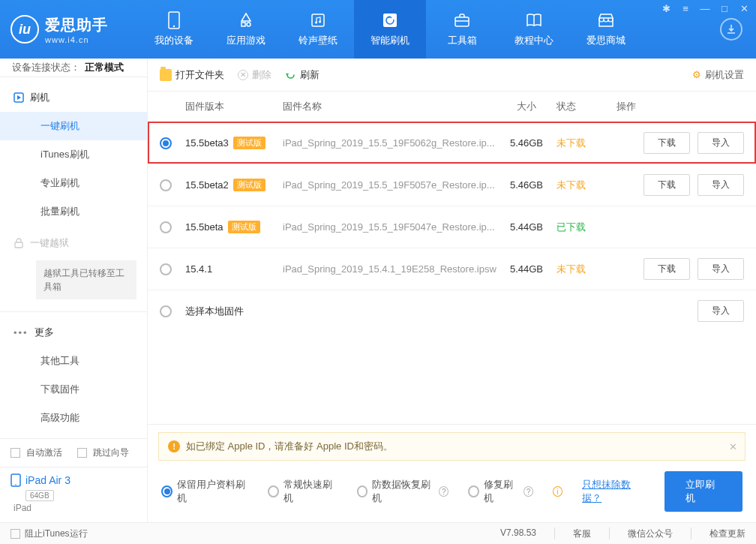 This screenshot has width=756, height=544. Describe the element at coordinates (19, 243) in the screenshot. I see `lock-icon` at that location.